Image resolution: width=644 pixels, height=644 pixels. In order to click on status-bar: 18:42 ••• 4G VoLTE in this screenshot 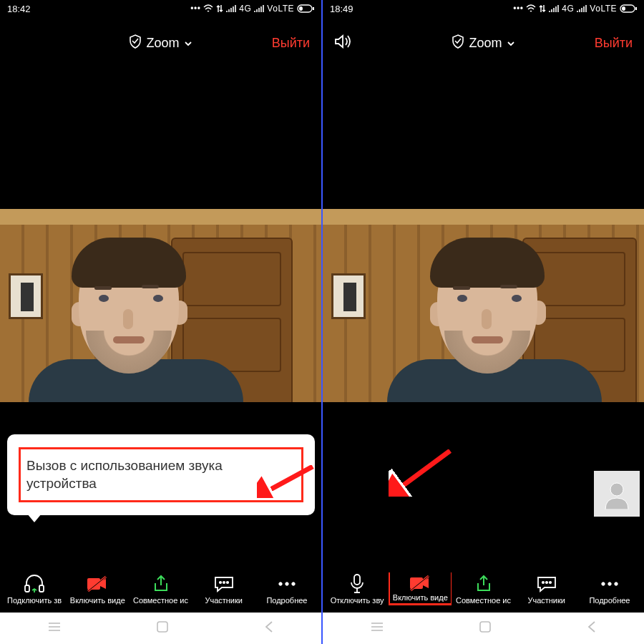, I will do `click(160, 9)`.